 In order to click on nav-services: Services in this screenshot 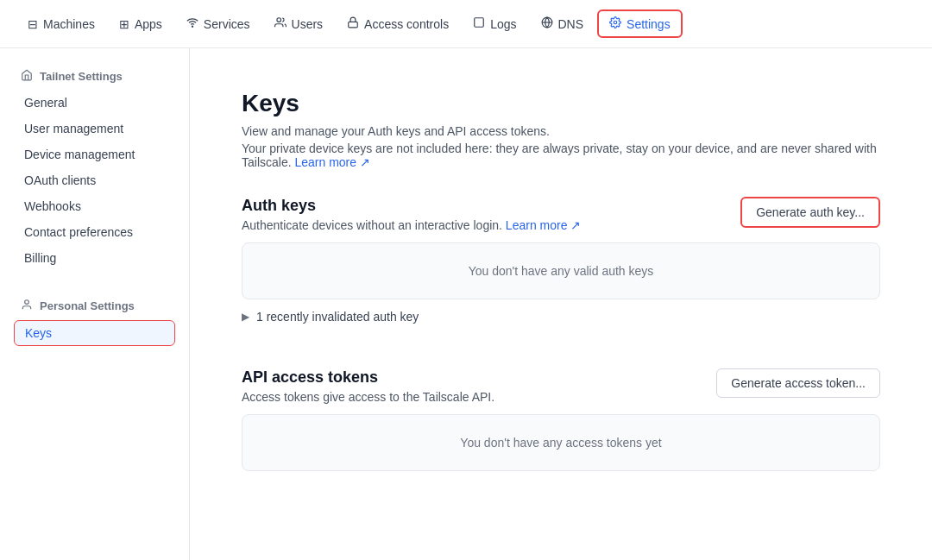, I will do `click(218, 24)`.